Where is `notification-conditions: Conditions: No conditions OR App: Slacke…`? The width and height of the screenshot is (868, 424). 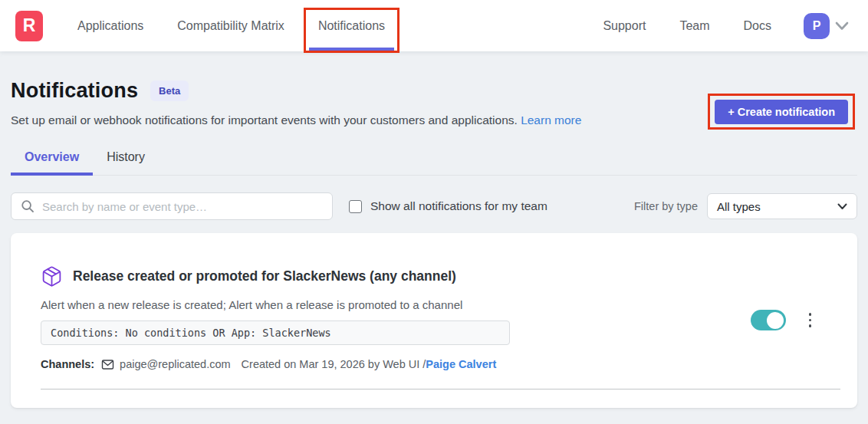 notification-conditions: Conditions: No conditions OR App: Slacke… is located at coordinates (275, 333).